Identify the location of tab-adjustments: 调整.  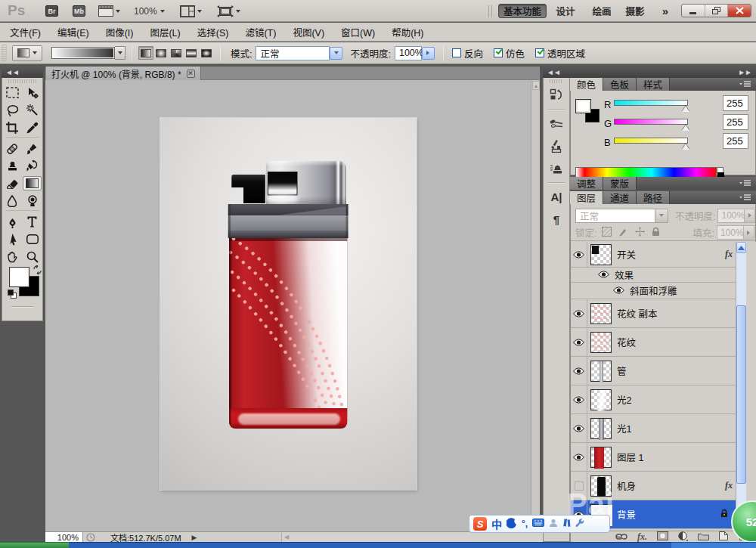
(587, 183).